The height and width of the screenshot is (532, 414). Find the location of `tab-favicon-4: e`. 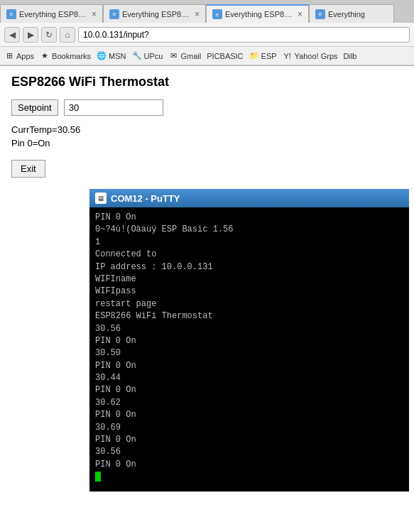

tab-favicon-4: e is located at coordinates (320, 14).